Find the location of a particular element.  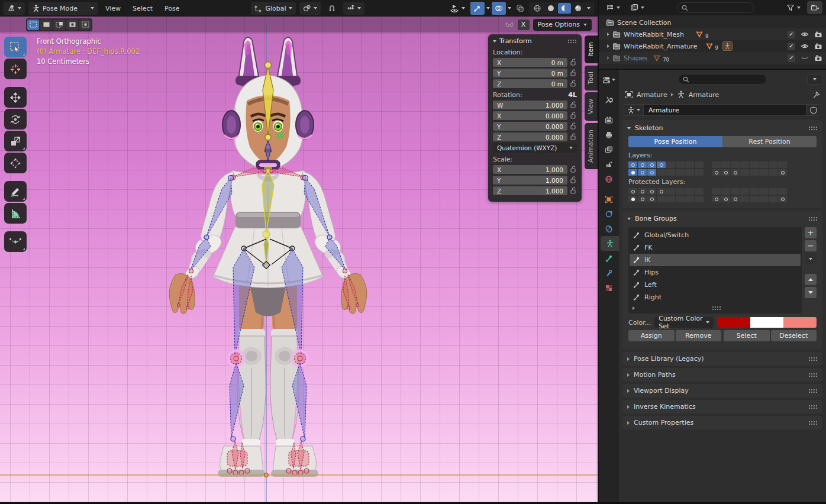

mode-selector: Pose Mode is located at coordinates (63, 8).